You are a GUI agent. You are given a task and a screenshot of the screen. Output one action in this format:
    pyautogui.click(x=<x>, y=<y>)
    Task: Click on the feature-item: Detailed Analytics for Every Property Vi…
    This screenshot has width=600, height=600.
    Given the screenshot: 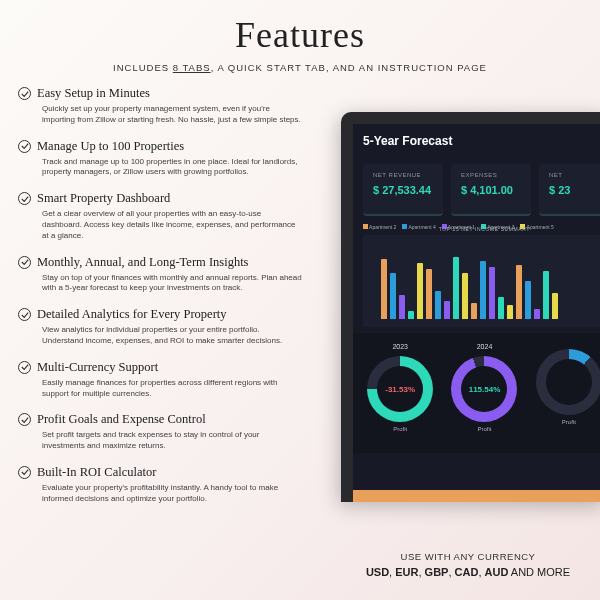 What is the action you would take?
    pyautogui.click(x=170, y=327)
    